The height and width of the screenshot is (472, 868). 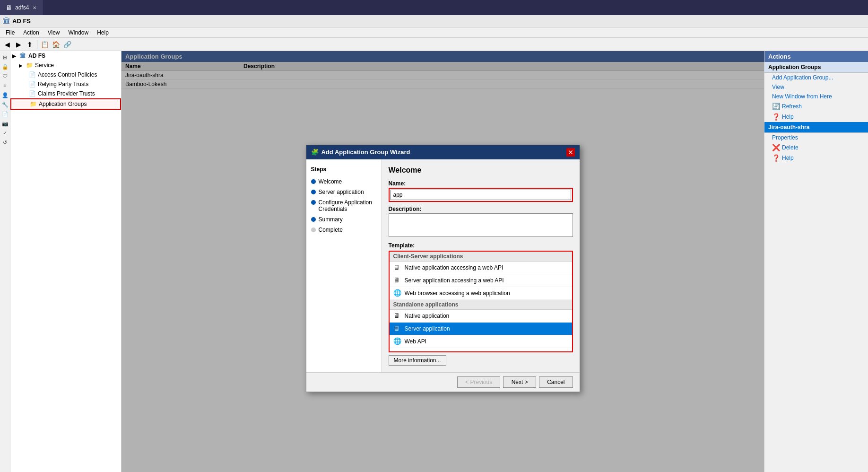 What do you see at coordinates (66, 94) in the screenshot?
I see `tree-item-claims-provider: 📄 Claims Provider Trusts` at bounding box center [66, 94].